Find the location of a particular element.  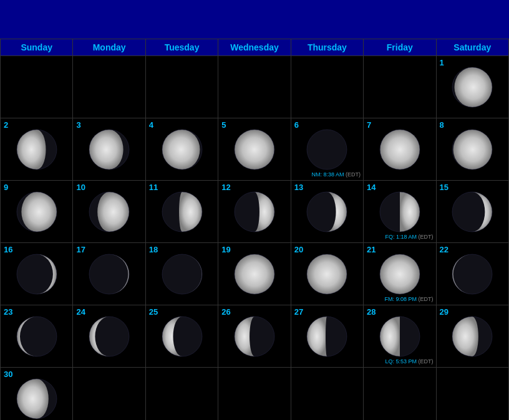

day-number-26: 26 is located at coordinates (226, 312).